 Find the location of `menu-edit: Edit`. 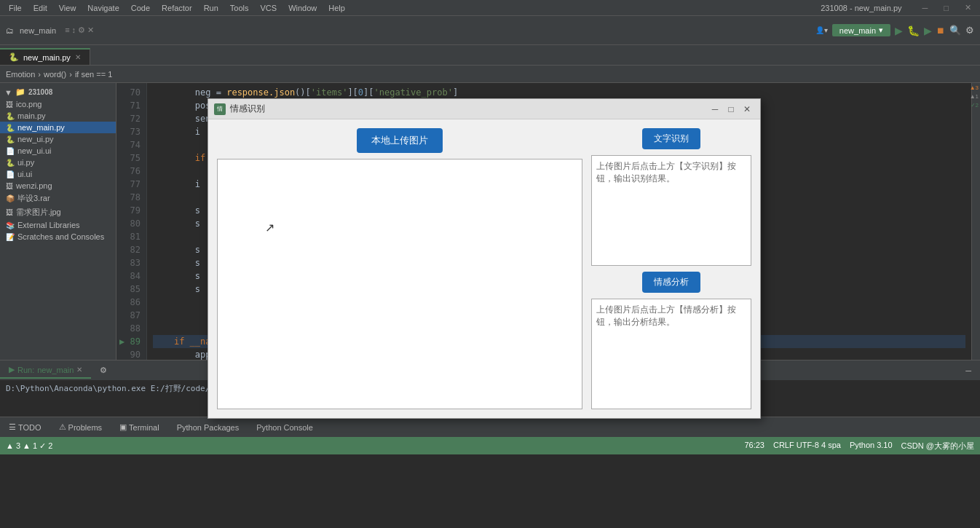

menu-edit: Edit is located at coordinates (41, 8).